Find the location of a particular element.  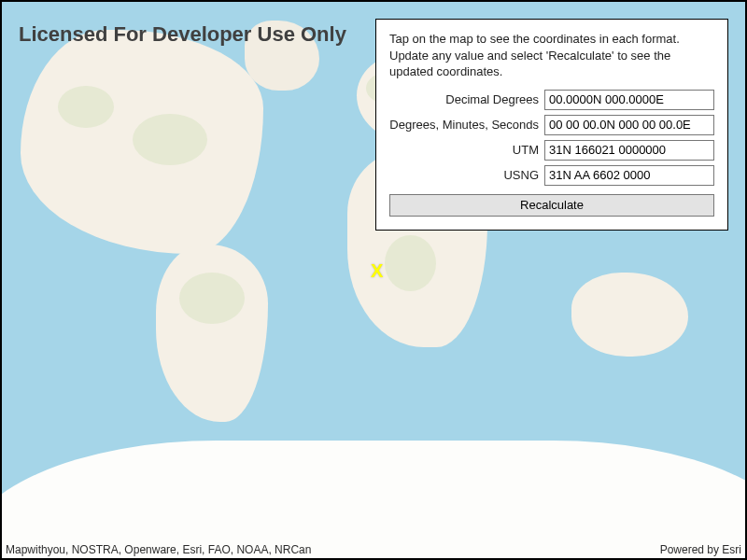

input-usng is located at coordinates (629, 175).